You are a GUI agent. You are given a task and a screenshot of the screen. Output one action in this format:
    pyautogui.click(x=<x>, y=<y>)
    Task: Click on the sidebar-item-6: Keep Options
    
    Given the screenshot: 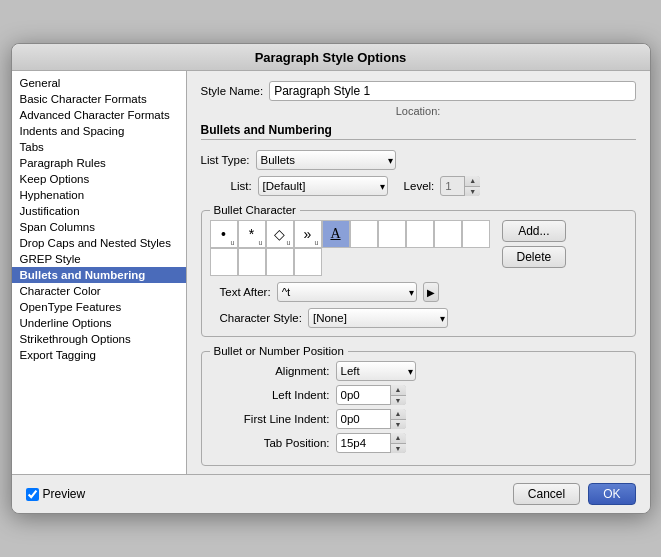 What is the action you would take?
    pyautogui.click(x=99, y=179)
    